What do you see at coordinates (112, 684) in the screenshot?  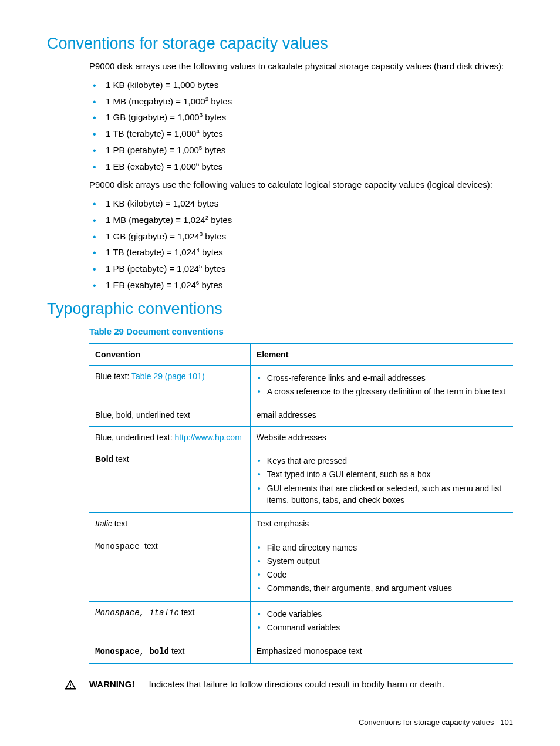 I see `warning-label: WARNING!` at bounding box center [112, 684].